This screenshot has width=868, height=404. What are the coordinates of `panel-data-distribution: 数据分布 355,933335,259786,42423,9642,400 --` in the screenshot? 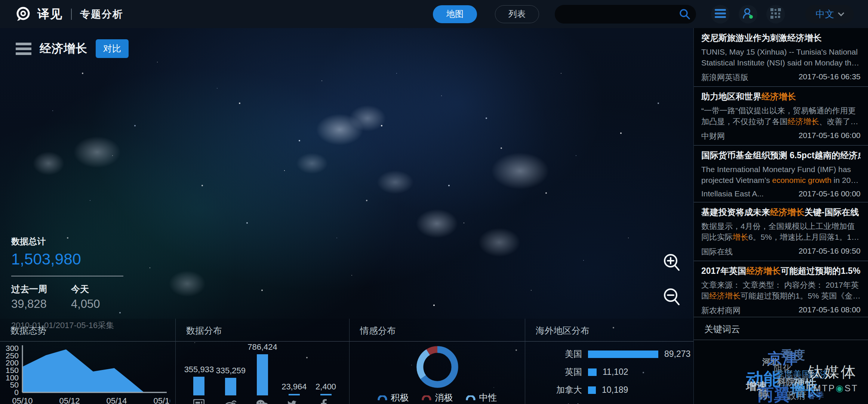 It's located at (262, 361).